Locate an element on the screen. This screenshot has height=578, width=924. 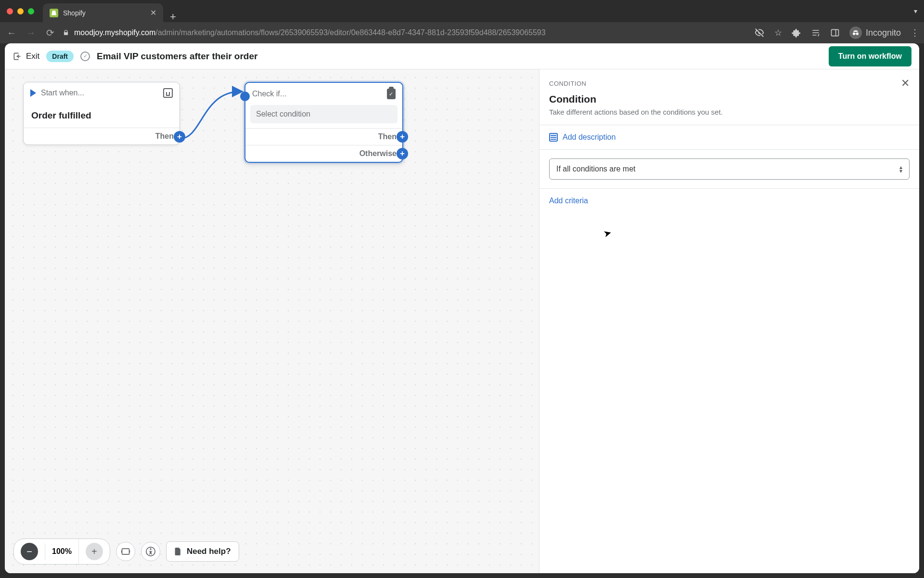
star-icon: ☆ is located at coordinates (778, 33).